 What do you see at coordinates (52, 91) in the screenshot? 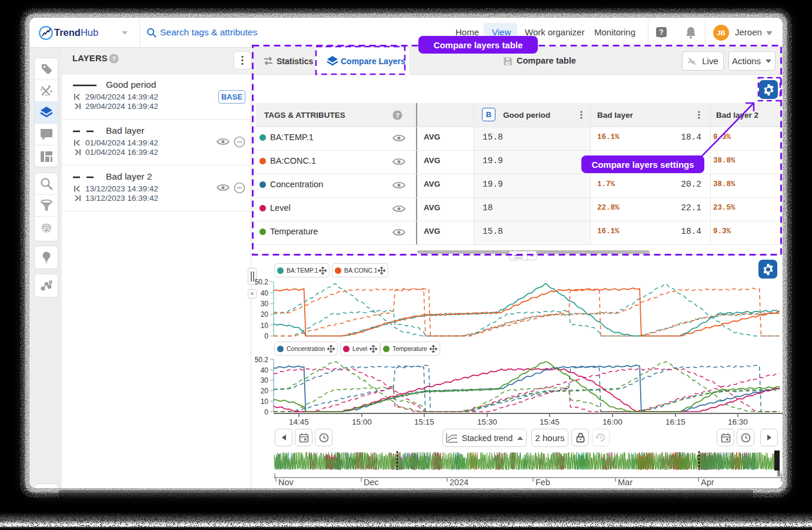
I see `svg-text: x` at bounding box center [52, 91].